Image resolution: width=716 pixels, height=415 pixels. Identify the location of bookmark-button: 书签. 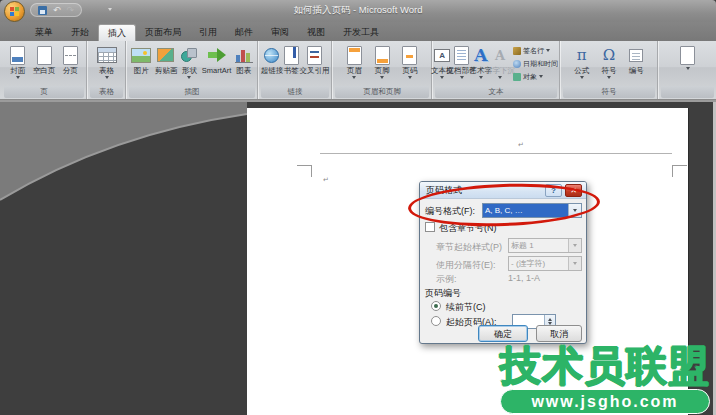
(292, 64).